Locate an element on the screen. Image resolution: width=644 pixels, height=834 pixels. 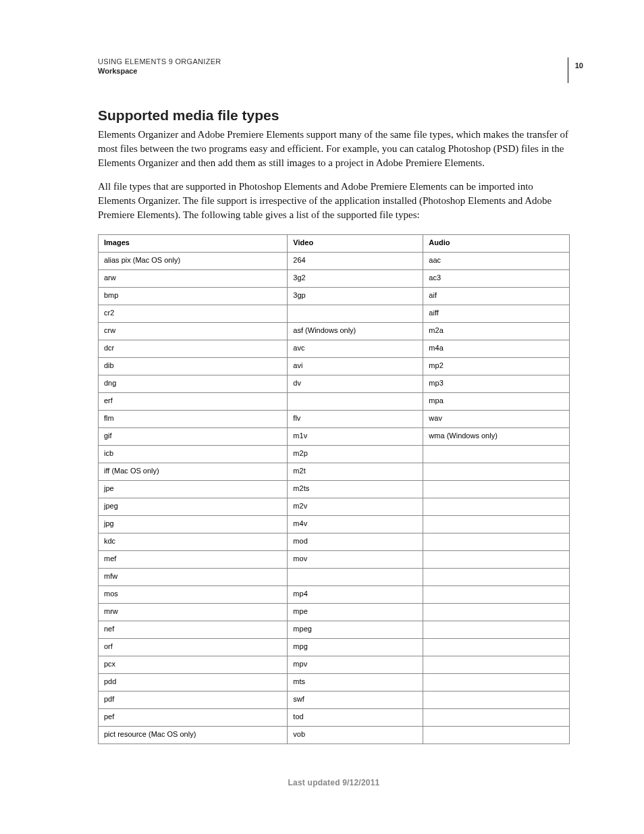
table-cell: bmp is located at coordinates (193, 296).